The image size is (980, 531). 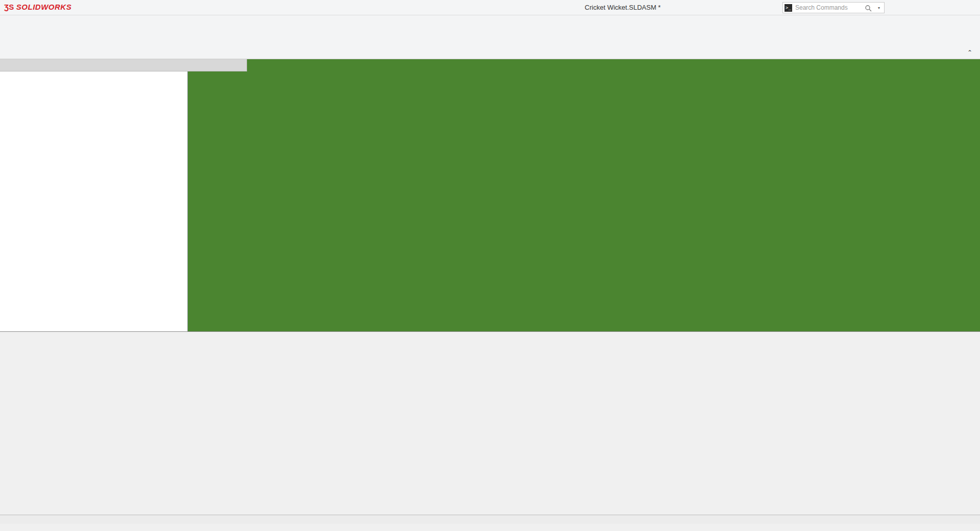 What do you see at coordinates (490, 527) in the screenshot?
I see `status-bar` at bounding box center [490, 527].